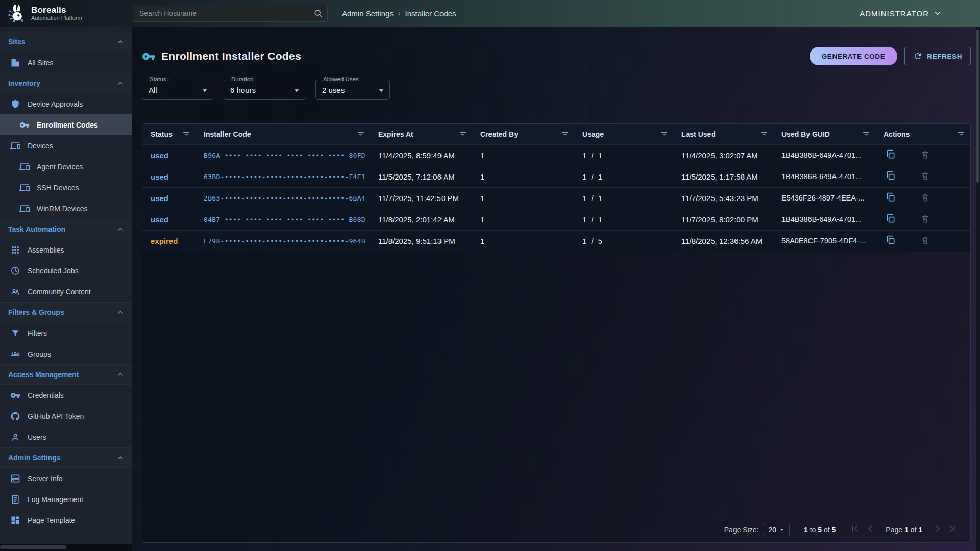 This screenshot has width=980, height=551. What do you see at coordinates (66, 354) in the screenshot?
I see `sidebar-item-groups: Groups` at bounding box center [66, 354].